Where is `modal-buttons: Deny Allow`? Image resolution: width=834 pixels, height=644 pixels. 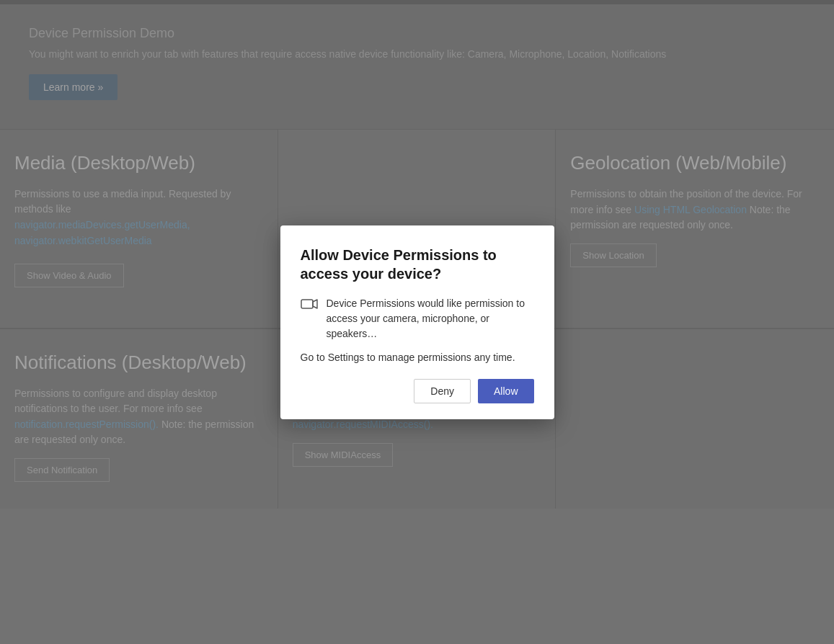 modal-buttons: Deny Allow is located at coordinates (417, 391).